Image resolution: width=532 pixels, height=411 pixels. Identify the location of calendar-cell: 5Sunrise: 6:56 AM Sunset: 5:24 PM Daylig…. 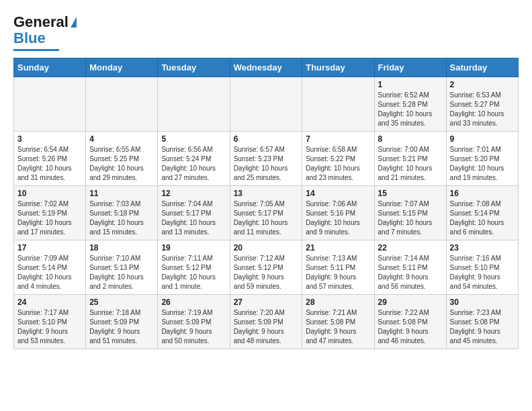
(193, 158).